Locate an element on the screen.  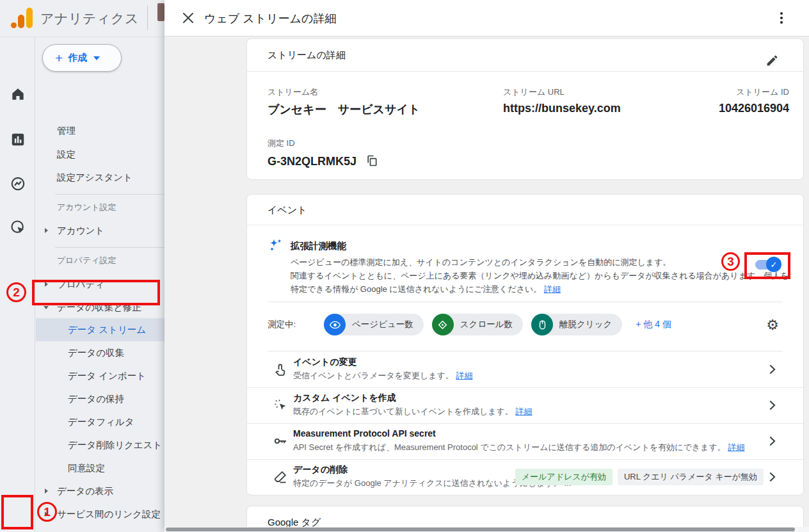
sidebar-item-admin: 管理 is located at coordinates (100, 131).